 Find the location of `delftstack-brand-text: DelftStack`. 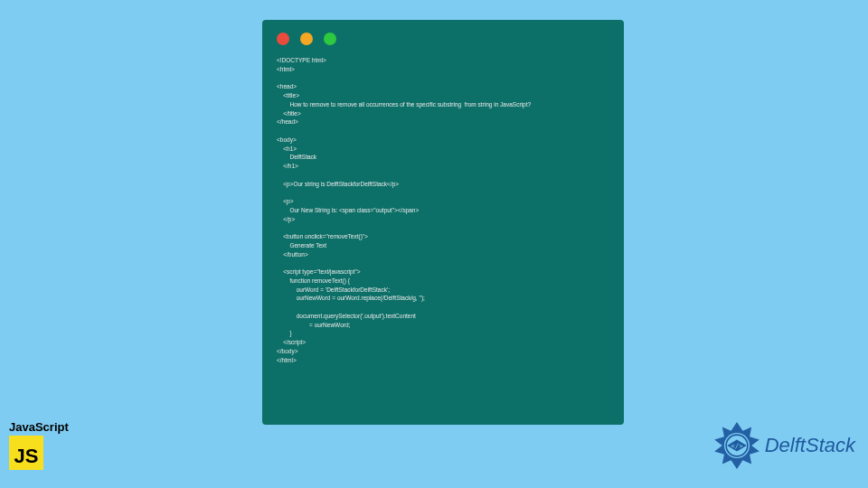

delftstack-brand-text: DelftStack is located at coordinates (810, 446).